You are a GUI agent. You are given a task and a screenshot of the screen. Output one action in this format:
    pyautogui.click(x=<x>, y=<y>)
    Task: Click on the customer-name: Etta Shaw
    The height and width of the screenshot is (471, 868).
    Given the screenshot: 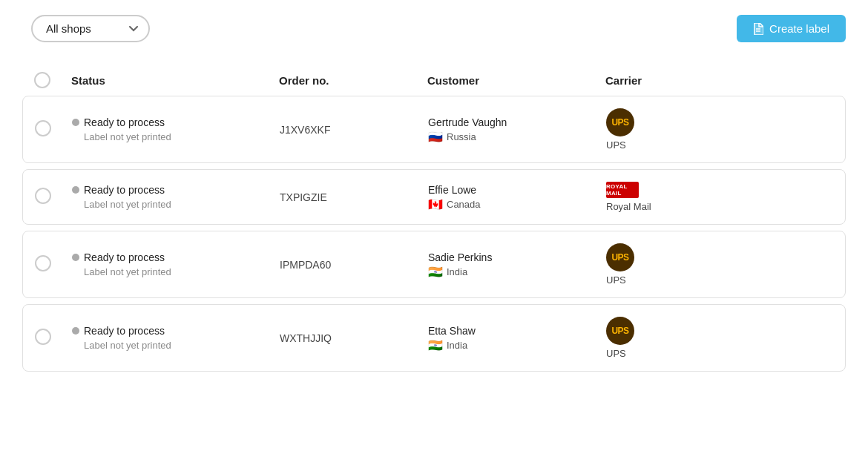 What is the action you would take?
    pyautogui.click(x=517, y=331)
    